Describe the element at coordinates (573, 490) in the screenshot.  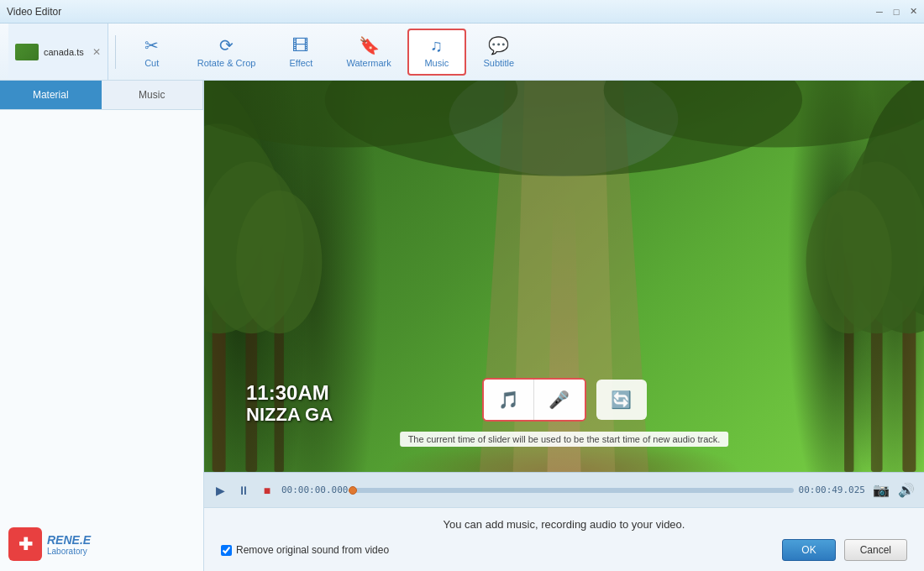
I see `progress-bar` at that location.